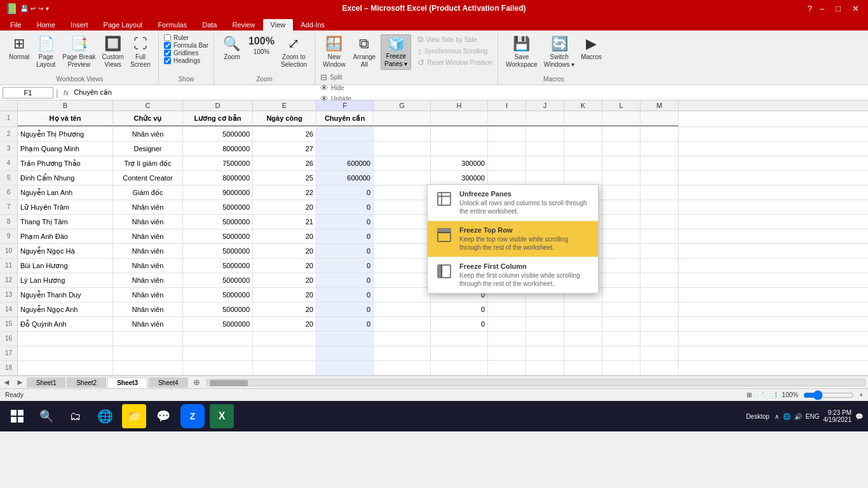  What do you see at coordinates (365, 52) in the screenshot?
I see `arrange-all-button: ⧉ ArrangeAll` at bounding box center [365, 52].